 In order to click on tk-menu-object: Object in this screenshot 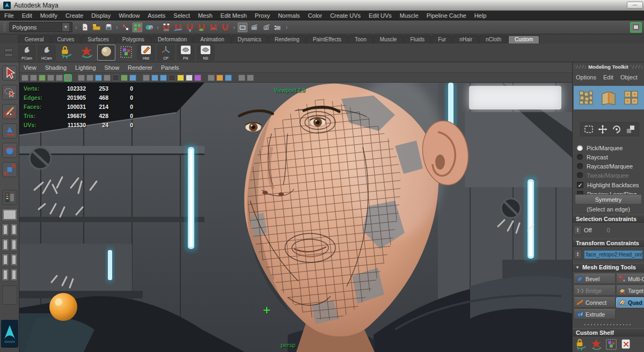, I will do `click(629, 77)`.